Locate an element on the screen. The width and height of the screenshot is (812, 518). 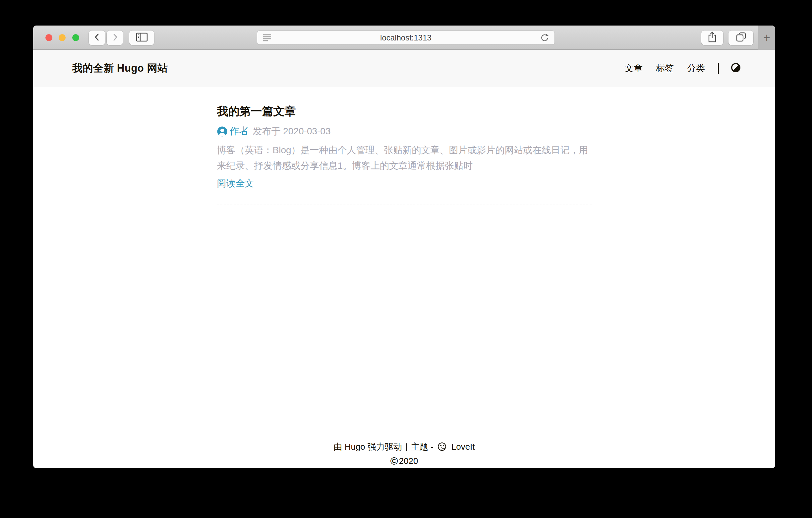
sidebar-icon is located at coordinates (142, 38).